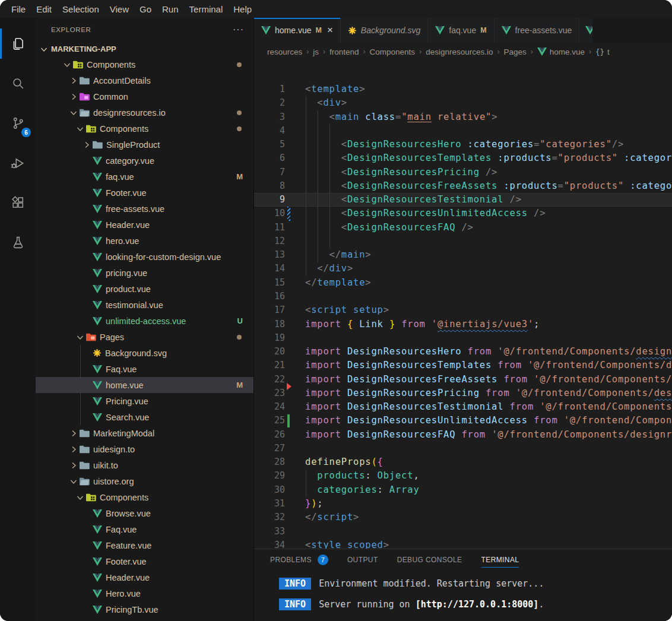  What do you see at coordinates (242, 9) in the screenshot?
I see `menu-help: Help` at bounding box center [242, 9].